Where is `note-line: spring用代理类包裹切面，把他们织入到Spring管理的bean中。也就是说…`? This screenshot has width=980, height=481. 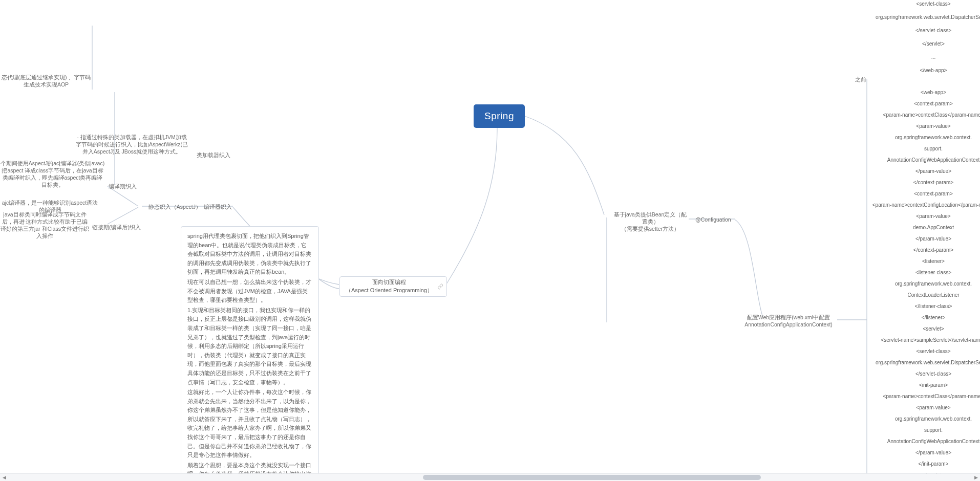
note-line: spring用代理类包裹切面，把他们织入到Spring管理的bean中。也就是说… is located at coordinates (250, 254).